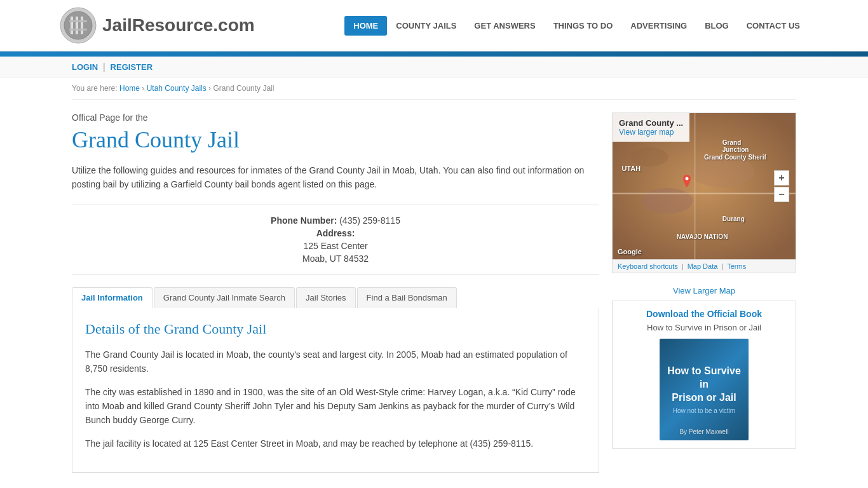 The image size is (868, 488). What do you see at coordinates (648, 266) in the screenshot?
I see `keyboard-shortcuts-link: Keyboard shortcuts` at bounding box center [648, 266].